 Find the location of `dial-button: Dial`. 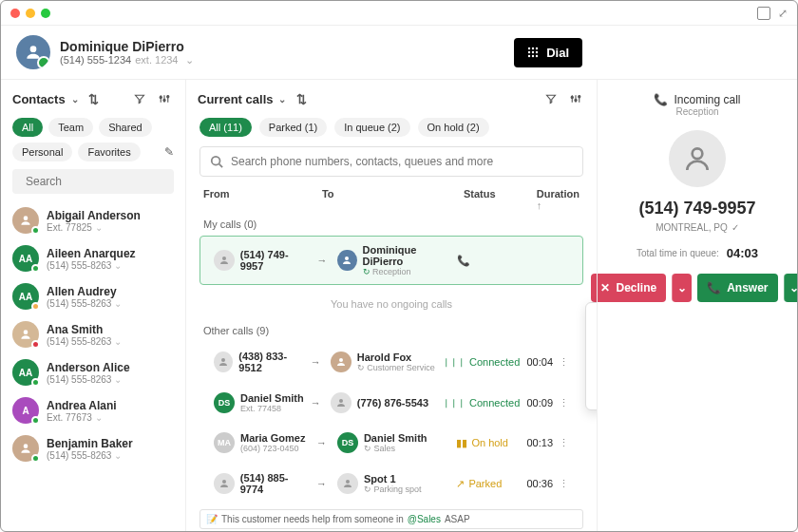

dial-button: Dial is located at coordinates (548, 53).